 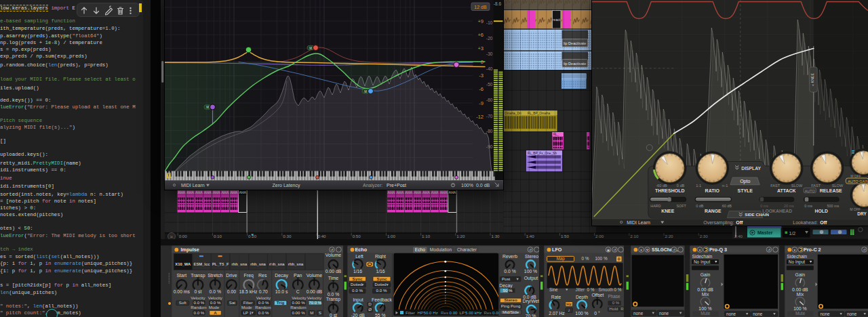 I want to click on svg-text: Gain, so click(x=705, y=275).